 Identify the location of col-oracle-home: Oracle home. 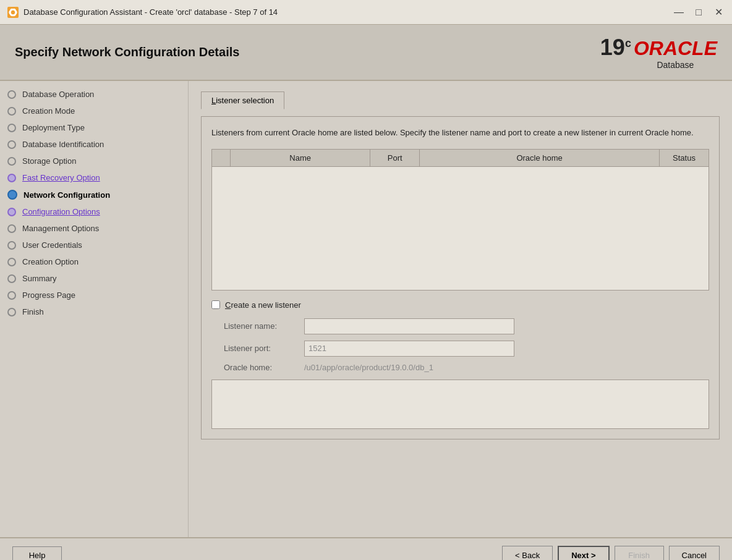
(540, 158).